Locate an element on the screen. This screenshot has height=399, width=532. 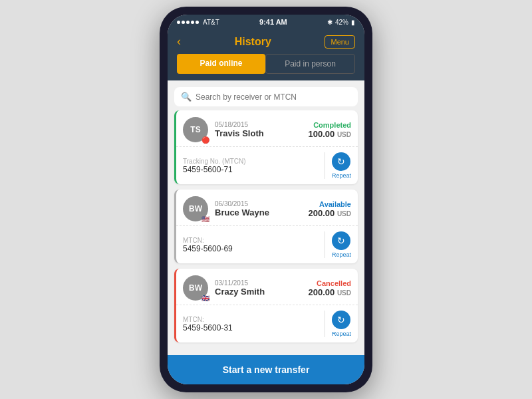
tab-bar: Paid online Paid in person is located at coordinates (266, 67).